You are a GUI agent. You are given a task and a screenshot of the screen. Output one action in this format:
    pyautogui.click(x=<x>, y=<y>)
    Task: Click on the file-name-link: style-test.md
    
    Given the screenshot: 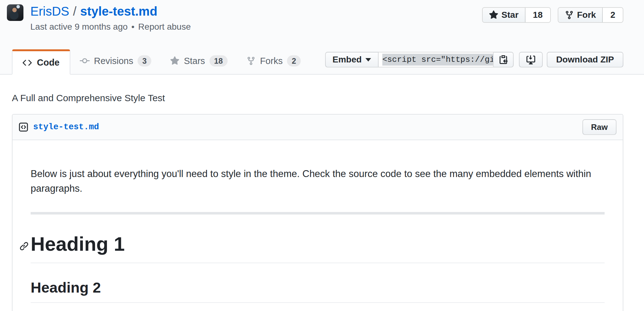 What is the action you would take?
    pyautogui.click(x=66, y=127)
    